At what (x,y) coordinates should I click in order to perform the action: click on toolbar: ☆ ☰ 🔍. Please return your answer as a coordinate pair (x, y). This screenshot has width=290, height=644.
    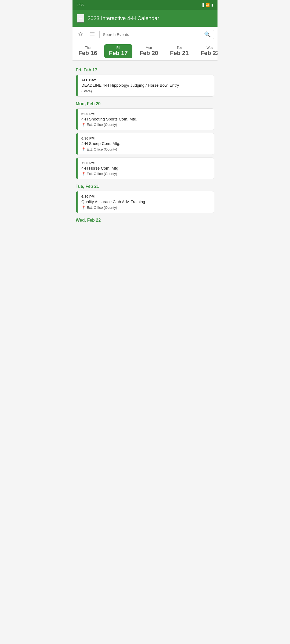
    Looking at the image, I should click on (145, 34).